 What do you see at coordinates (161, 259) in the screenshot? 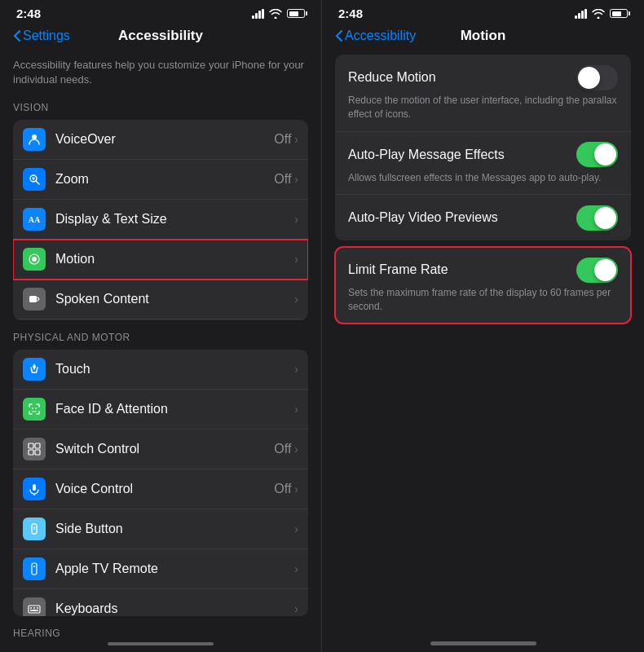
I see `motion-item: Motion ›` at bounding box center [161, 259].